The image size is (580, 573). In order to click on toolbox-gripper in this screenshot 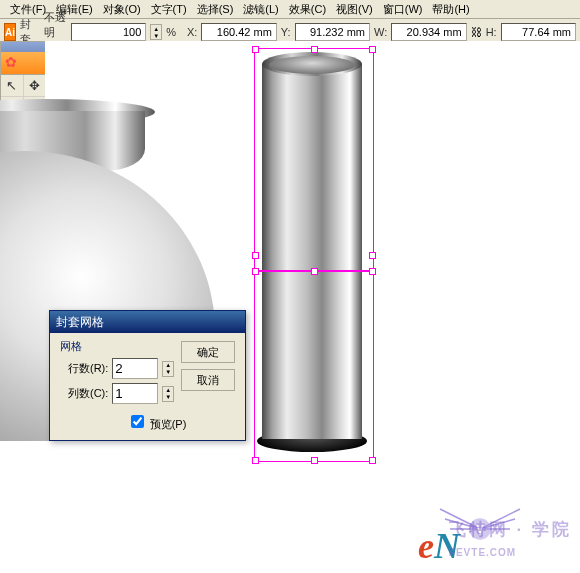, I will do `click(24, 47)`.